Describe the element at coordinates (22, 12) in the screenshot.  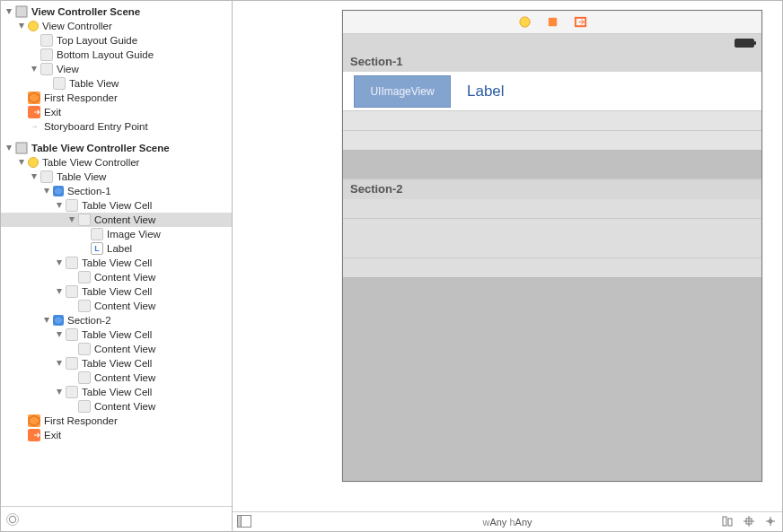
I see `scene-icon` at that location.